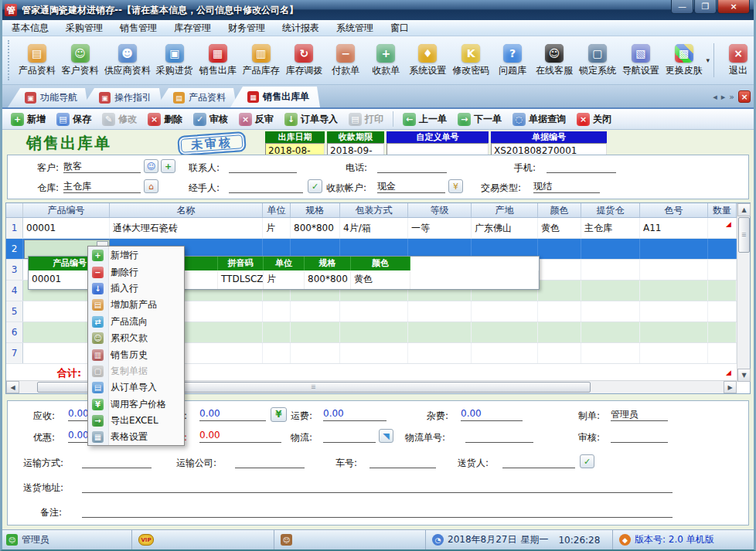 This screenshot has height=551, width=756. I want to click on toolbar-exit-button: ×退出, so click(737, 60).